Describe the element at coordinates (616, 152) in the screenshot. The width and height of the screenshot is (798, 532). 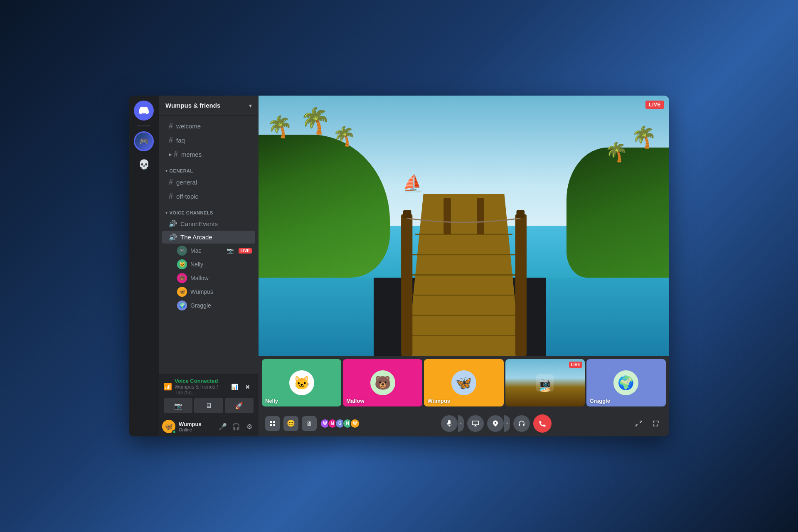
I see `tree-5: 🌴` at that location.